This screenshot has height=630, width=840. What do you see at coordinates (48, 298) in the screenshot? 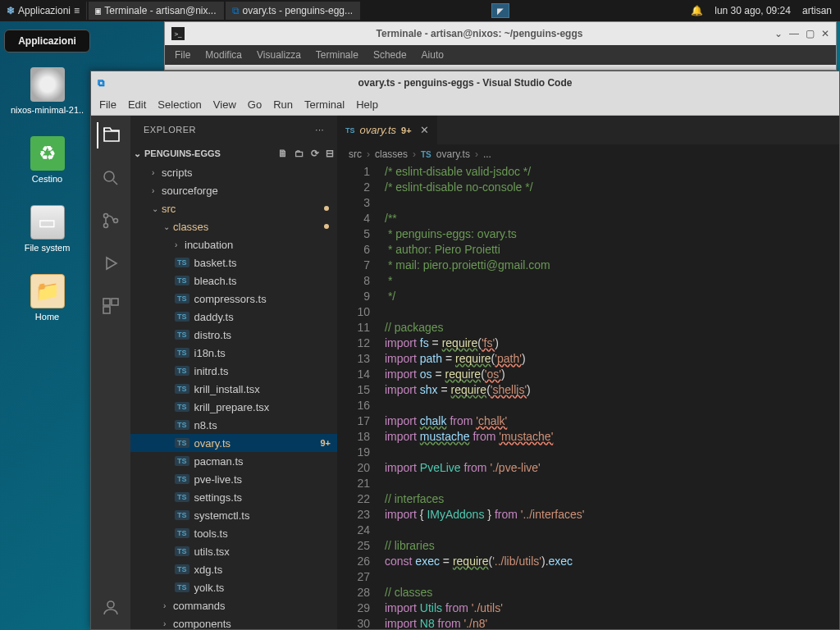
I see `desktop-icon-home: 📁Home` at bounding box center [48, 298].